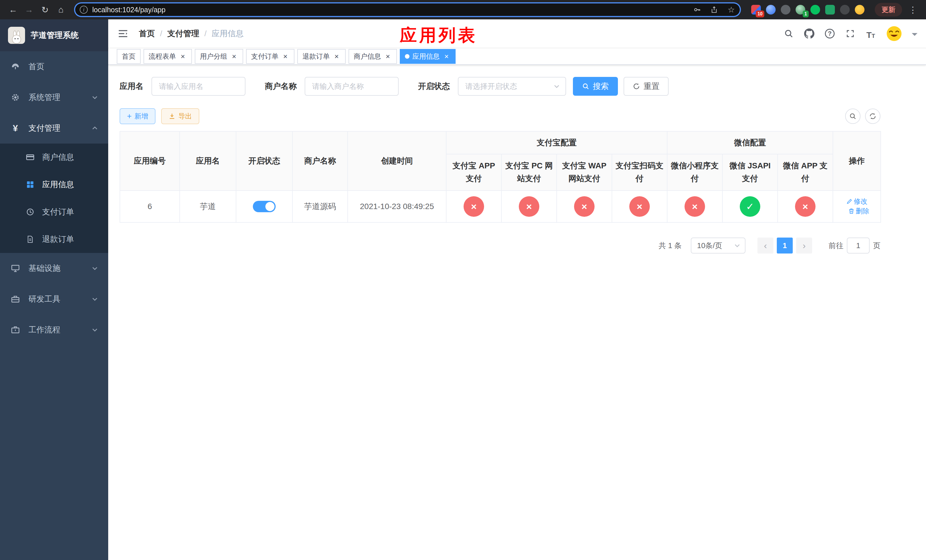 This screenshot has width=926, height=560. What do you see at coordinates (61, 10) in the screenshot?
I see `browser-home-icon: ⌂` at bounding box center [61, 10].